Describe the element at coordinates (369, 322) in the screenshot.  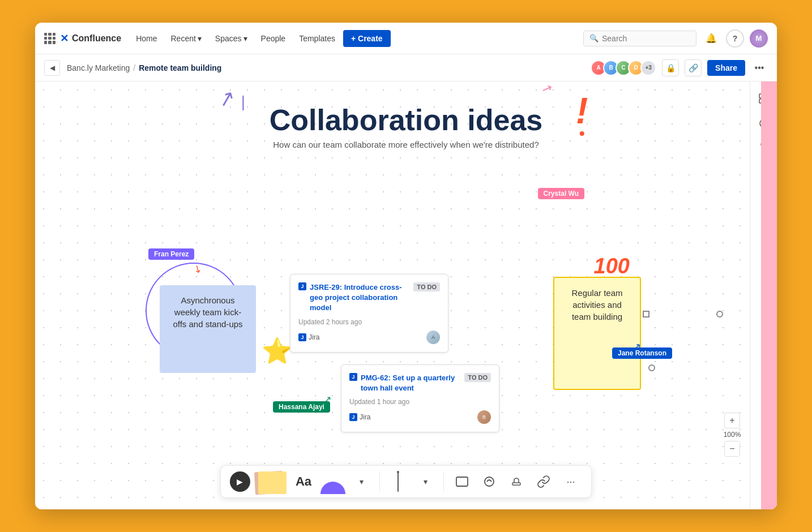
I see `jira-card-1-meta: Updated 2 hours ago` at that location.